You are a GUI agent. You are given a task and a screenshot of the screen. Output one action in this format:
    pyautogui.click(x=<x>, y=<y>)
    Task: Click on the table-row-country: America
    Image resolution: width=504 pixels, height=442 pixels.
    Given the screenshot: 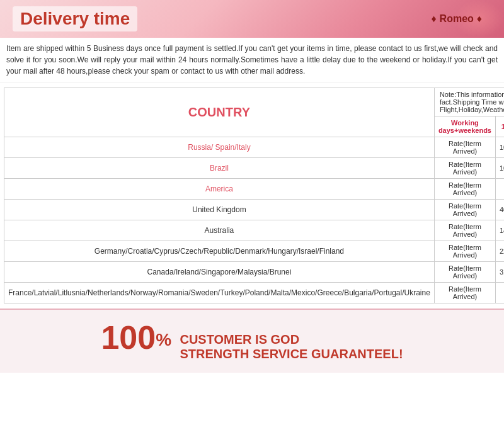 What is the action you would take?
    pyautogui.click(x=219, y=189)
    